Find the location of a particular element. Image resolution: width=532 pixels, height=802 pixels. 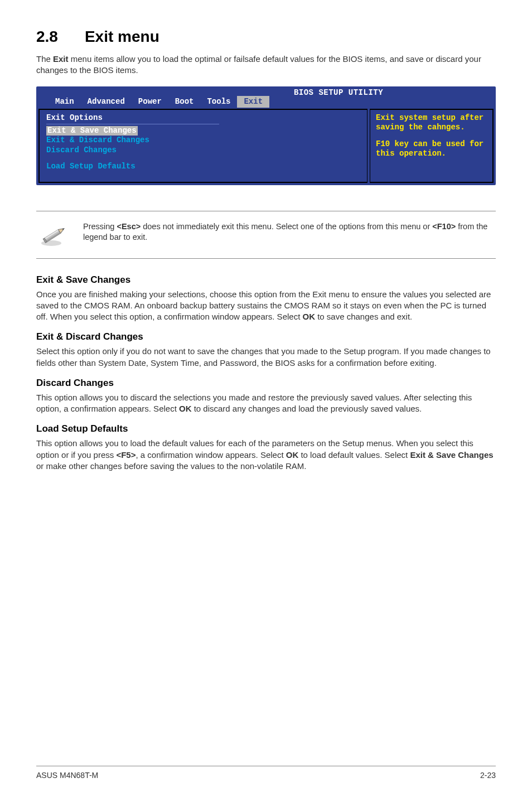

sub-save-ok: OK is located at coordinates (309, 317).